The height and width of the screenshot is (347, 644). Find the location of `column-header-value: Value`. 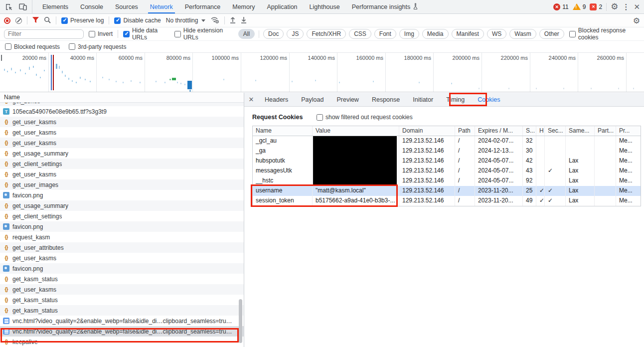

column-header-value: Value is located at coordinates (356, 131).